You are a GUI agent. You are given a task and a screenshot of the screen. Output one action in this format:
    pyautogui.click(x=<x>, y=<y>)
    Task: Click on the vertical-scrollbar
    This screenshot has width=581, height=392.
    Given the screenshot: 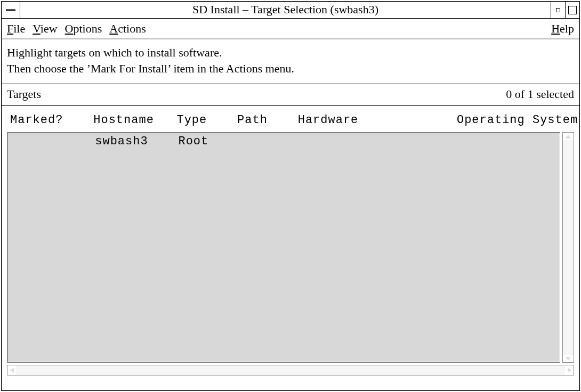 What is the action you would take?
    pyautogui.click(x=568, y=247)
    